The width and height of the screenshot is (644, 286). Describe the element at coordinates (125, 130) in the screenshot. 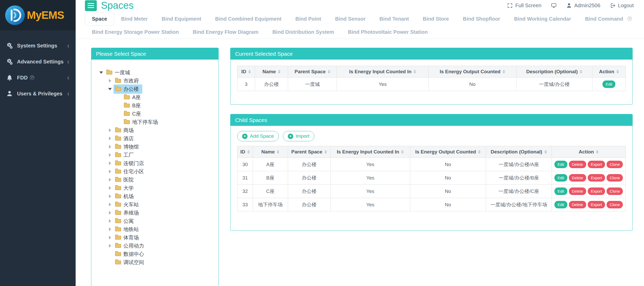

I see `tree-node-label: 商场` at that location.